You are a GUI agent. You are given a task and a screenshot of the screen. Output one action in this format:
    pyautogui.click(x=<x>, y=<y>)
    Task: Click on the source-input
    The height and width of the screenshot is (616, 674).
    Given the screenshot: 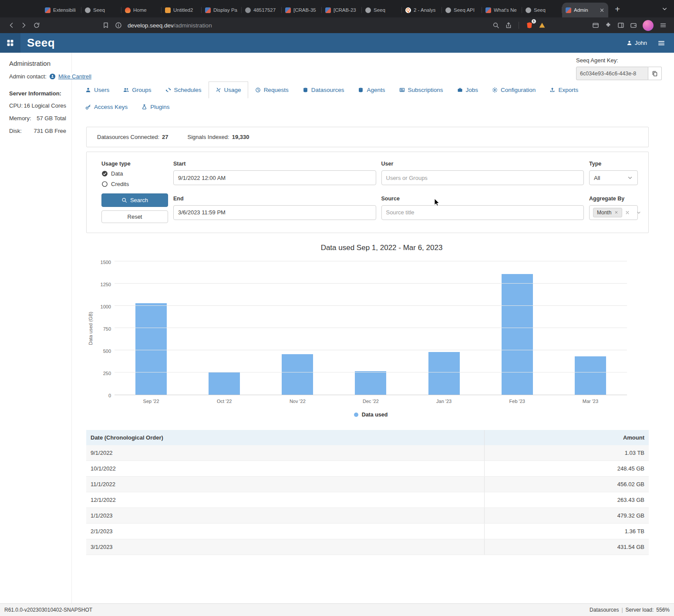 What is the action you would take?
    pyautogui.click(x=483, y=213)
    